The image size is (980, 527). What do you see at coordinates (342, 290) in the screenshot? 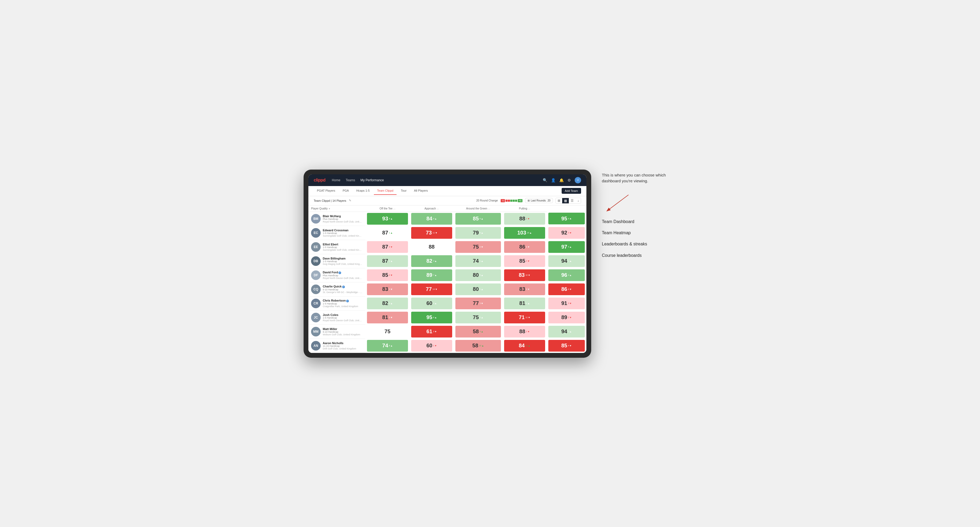
I see `player-handicap: 6-10 Handicap` at bounding box center [342, 290].